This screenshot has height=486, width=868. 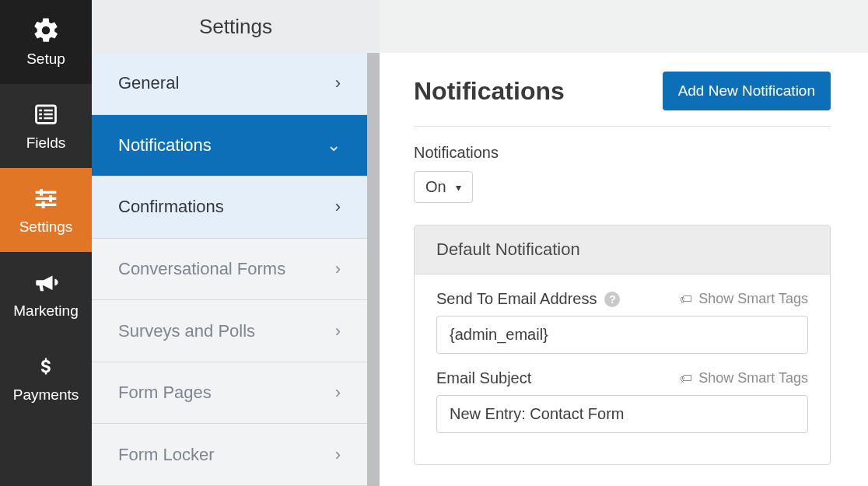 I want to click on nav-label: Settings, so click(x=47, y=227).